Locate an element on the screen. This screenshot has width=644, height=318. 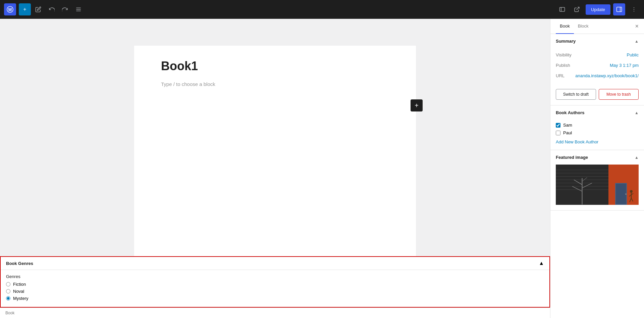
sidebar-close-button: × is located at coordinates (637, 26).